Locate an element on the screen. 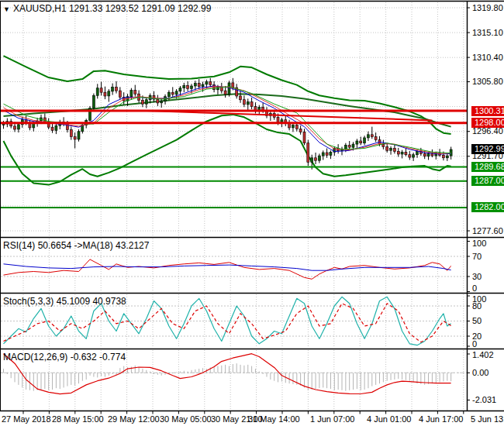 This screenshot has height=426, width=504. time-axis-label: 30 May 05:00 is located at coordinates (186, 419).